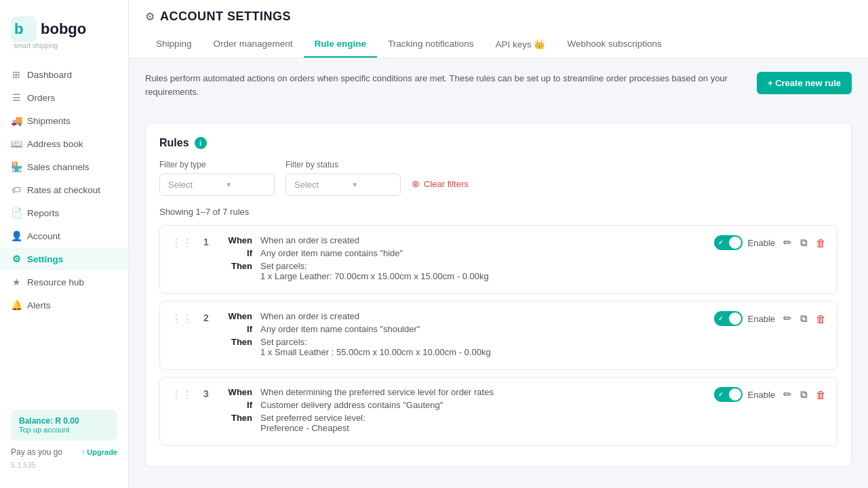 This screenshot has height=488, width=868. I want to click on rule-if-1: If Any order item name contains "hide", so click(464, 253).